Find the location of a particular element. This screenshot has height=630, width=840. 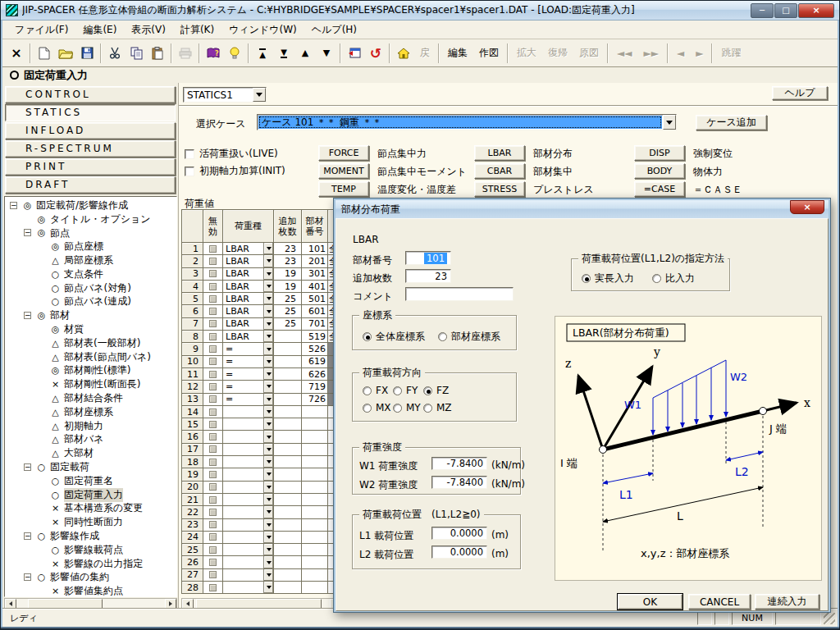

minimize-button: ─ is located at coordinates (762, 11).